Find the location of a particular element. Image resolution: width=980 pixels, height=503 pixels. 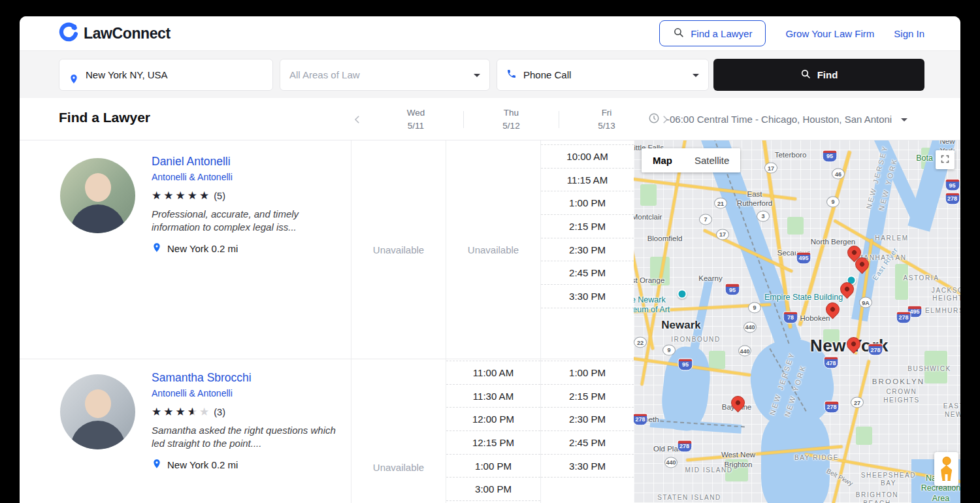

map-label: STATEN ISLAND is located at coordinates (689, 498).